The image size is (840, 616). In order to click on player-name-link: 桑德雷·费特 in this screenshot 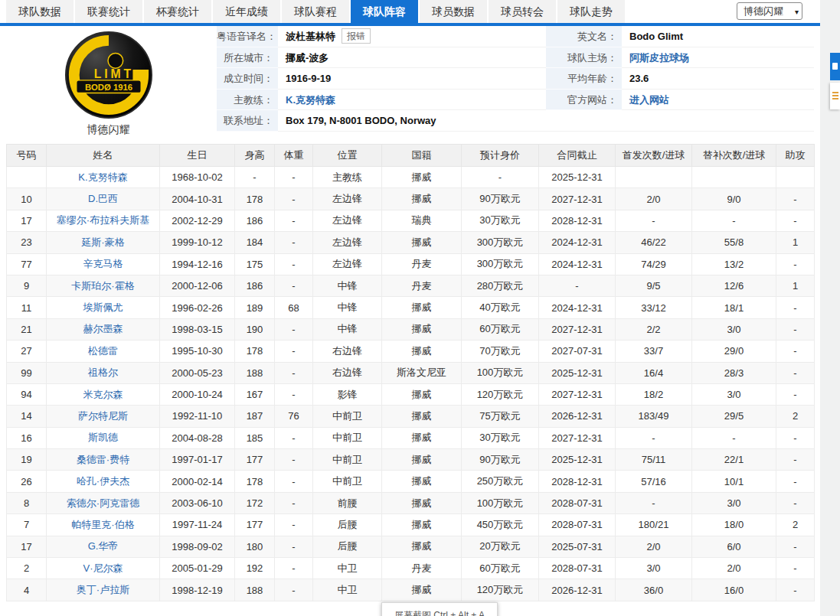, I will do `click(103, 459)`.